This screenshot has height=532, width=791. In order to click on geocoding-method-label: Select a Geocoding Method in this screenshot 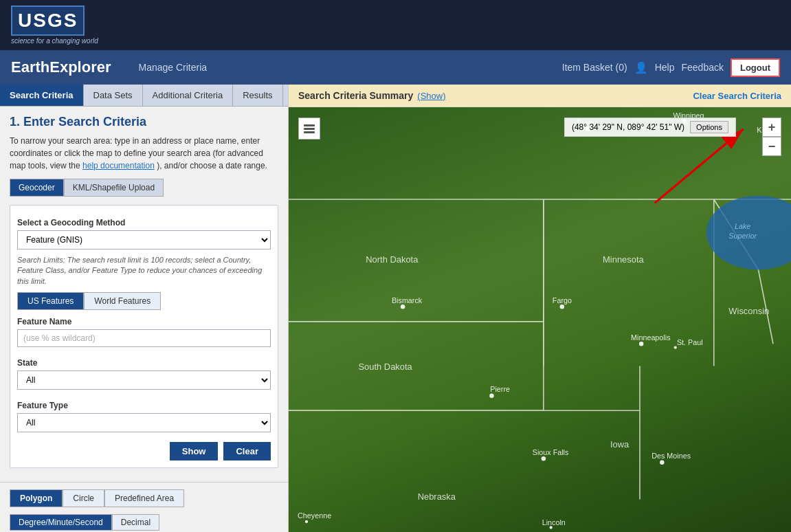, I will do `click(144, 223)`.